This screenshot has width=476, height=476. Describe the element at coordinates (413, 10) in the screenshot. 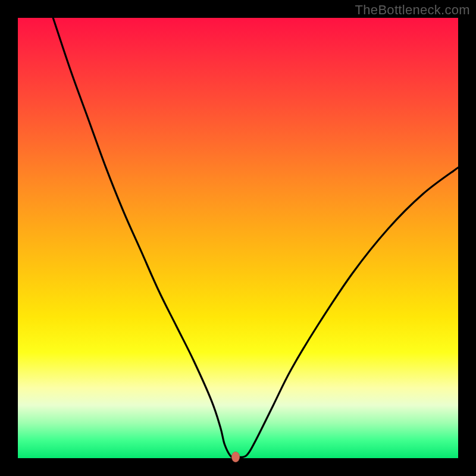

I see `watermark-text: TheBottleneck.com` at that location.